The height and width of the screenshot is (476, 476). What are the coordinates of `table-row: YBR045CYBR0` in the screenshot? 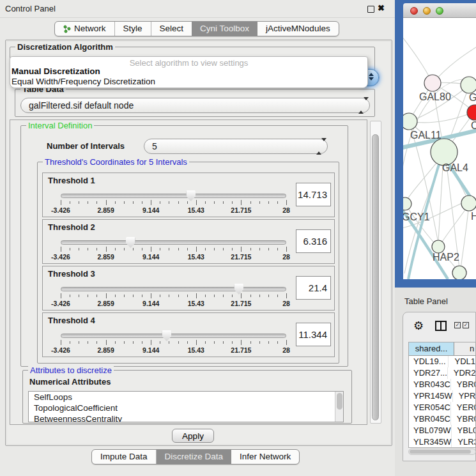 It's located at (442, 419).